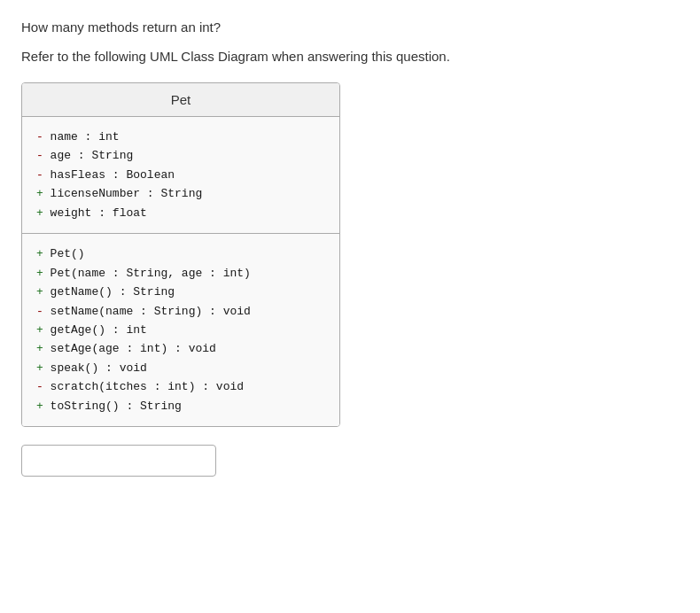 Image resolution: width=700 pixels, height=613 pixels. I want to click on uml-method: + toString() : String, so click(181, 406).